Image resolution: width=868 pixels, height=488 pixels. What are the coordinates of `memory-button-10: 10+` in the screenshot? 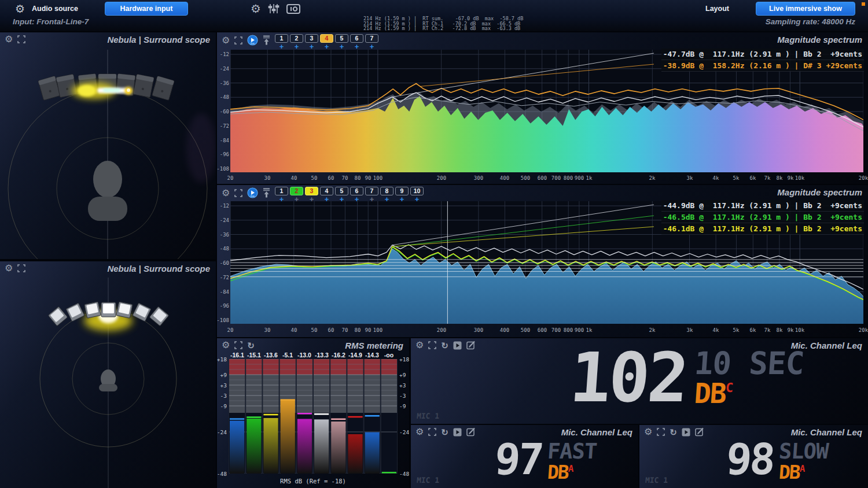 It's located at (417, 194).